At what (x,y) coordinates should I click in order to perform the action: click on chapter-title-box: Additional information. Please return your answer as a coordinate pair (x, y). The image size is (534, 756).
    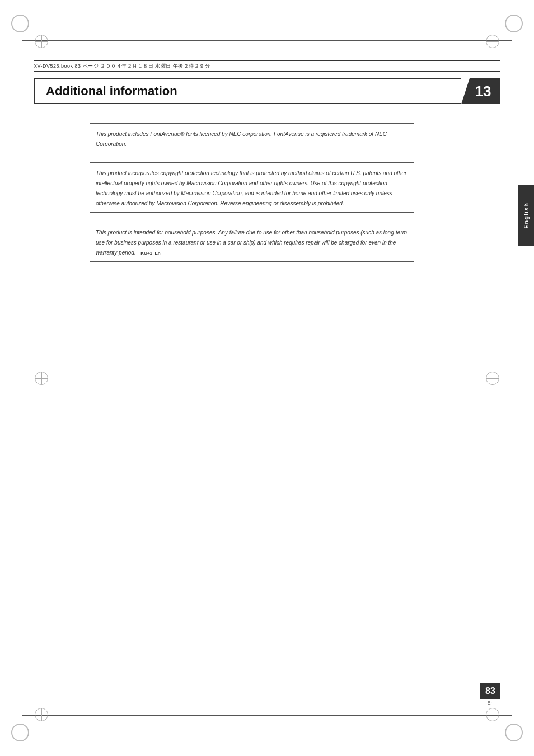
    Looking at the image, I should click on (247, 91).